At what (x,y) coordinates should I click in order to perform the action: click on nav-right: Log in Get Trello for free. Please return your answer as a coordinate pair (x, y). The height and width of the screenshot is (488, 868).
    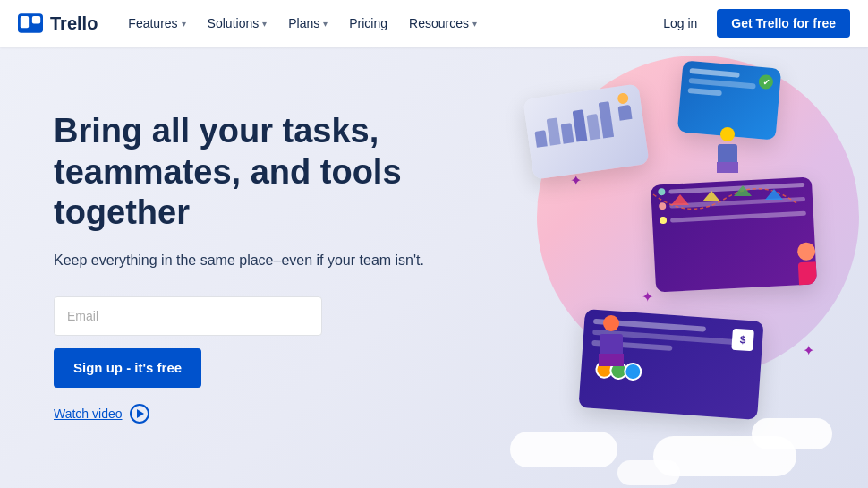
    Looking at the image, I should click on (750, 23).